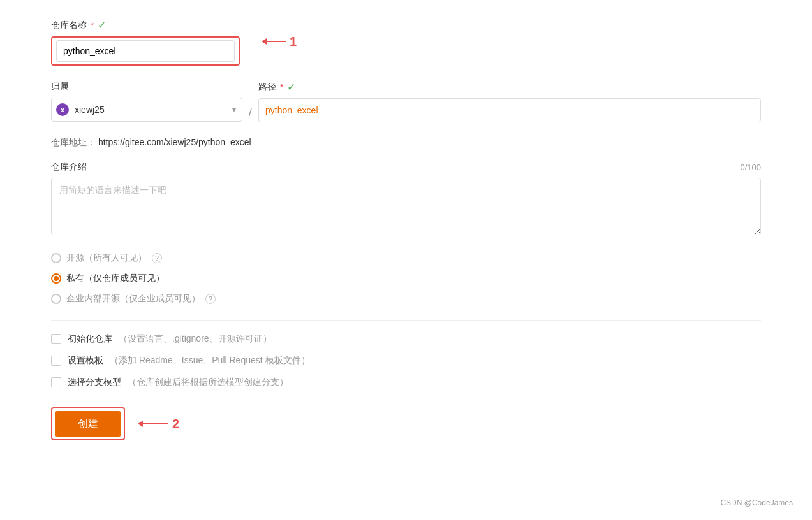 The image size is (812, 520). I want to click on radio-private-circle, so click(56, 278).